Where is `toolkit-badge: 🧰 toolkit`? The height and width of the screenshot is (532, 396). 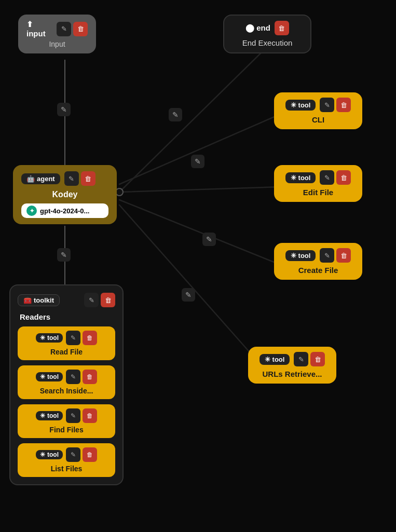
toolkit-badge: 🧰 toolkit is located at coordinates (38, 300).